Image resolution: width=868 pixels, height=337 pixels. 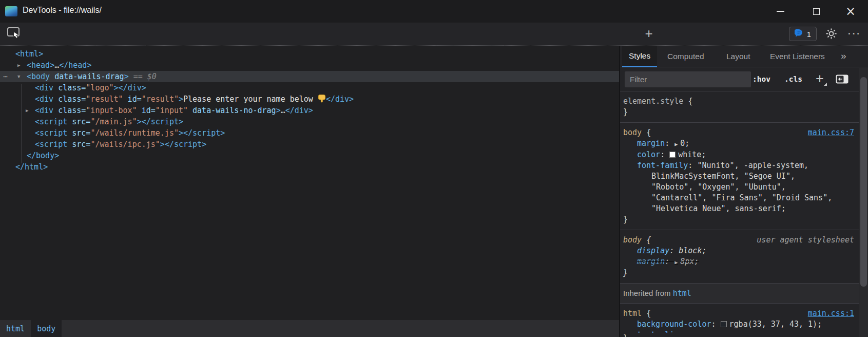 I want to click on settings-button, so click(x=831, y=34).